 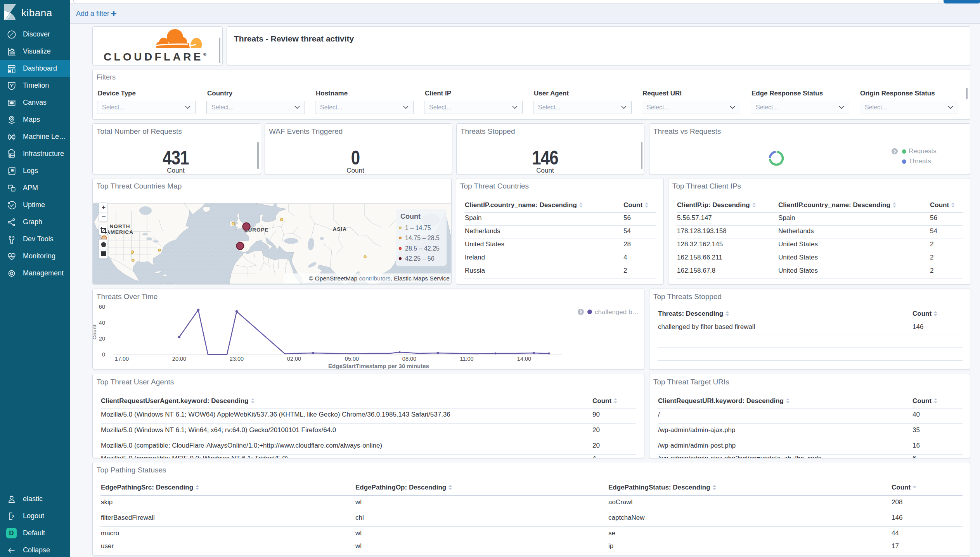 What do you see at coordinates (237, 359) in the screenshot?
I see `svg-text: 23:00` at bounding box center [237, 359].